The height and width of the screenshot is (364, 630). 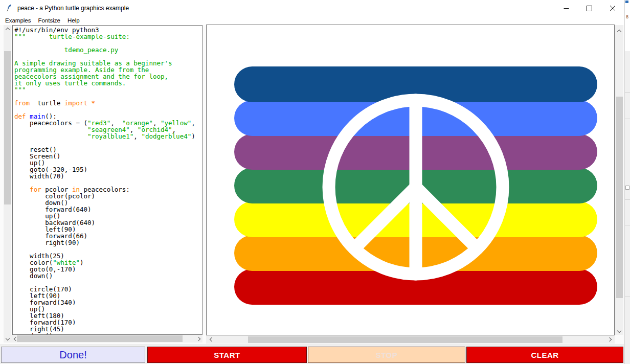 What do you see at coordinates (7, 128) in the screenshot?
I see `code-vscroll-thumb` at bounding box center [7, 128].